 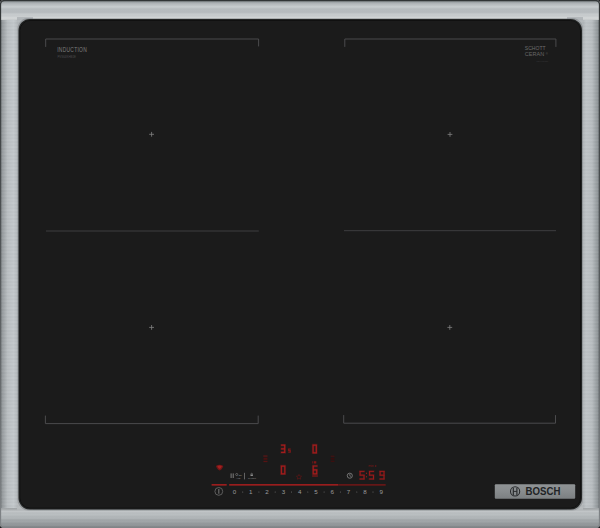 What do you see at coordinates (316, 492) in the screenshot?
I see `svg-text: 5` at bounding box center [316, 492].